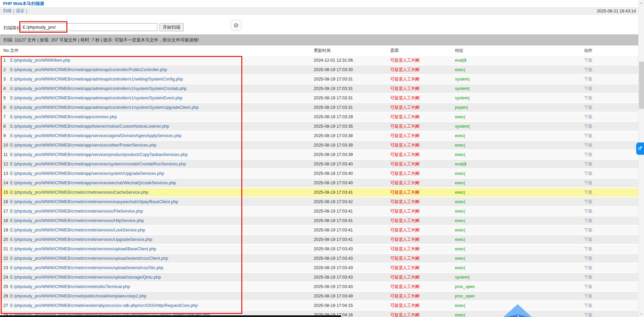 Image resolution: width=644 pixels, height=317 pixels. Describe the element at coordinates (5, 51) in the screenshot. I see `column-header-no: No.` at that location.